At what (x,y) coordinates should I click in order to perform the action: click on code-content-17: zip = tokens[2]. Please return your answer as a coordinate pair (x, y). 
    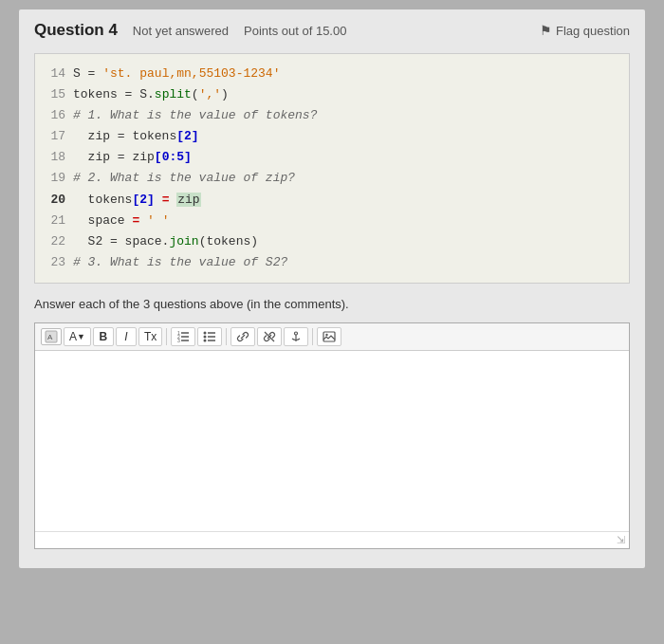
    Looking at the image, I should click on (137, 137).